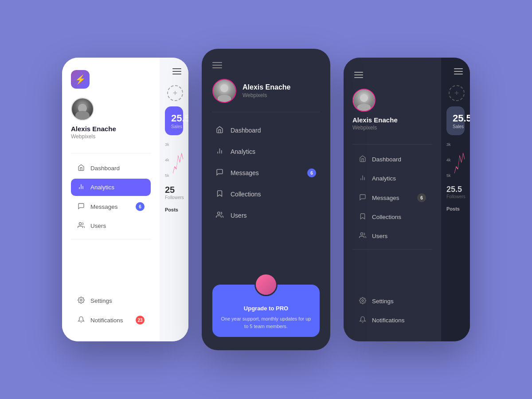  What do you see at coordinates (81, 187) in the screenshot?
I see `analytics-icon` at bounding box center [81, 187].